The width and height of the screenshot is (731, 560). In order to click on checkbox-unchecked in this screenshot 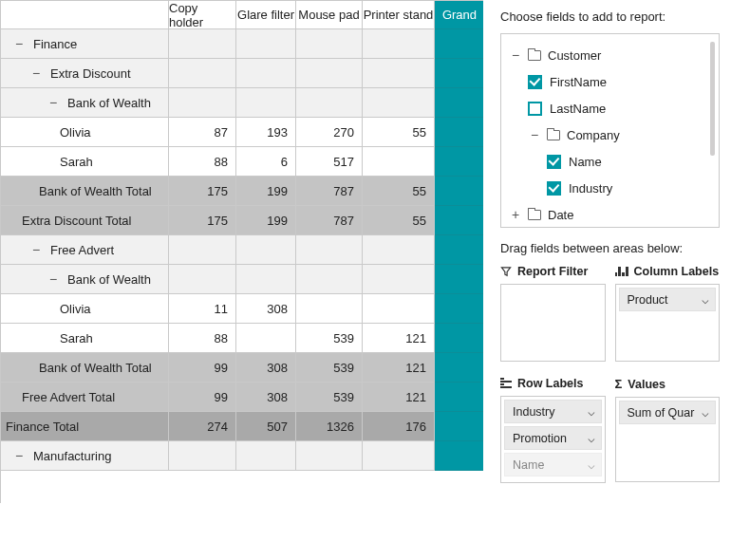, I will do `click(535, 108)`.